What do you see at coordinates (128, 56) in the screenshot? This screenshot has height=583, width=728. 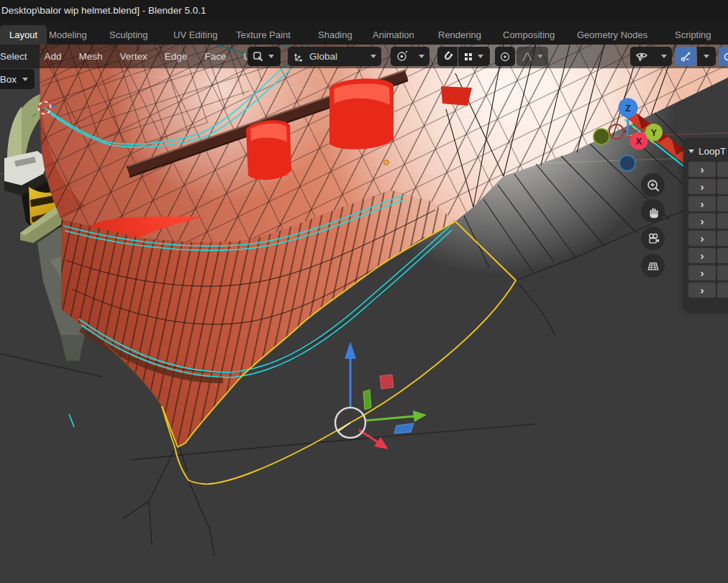 I see `viewport-menus: Select Add Mesh Vertex Edge Face UV` at bounding box center [128, 56].